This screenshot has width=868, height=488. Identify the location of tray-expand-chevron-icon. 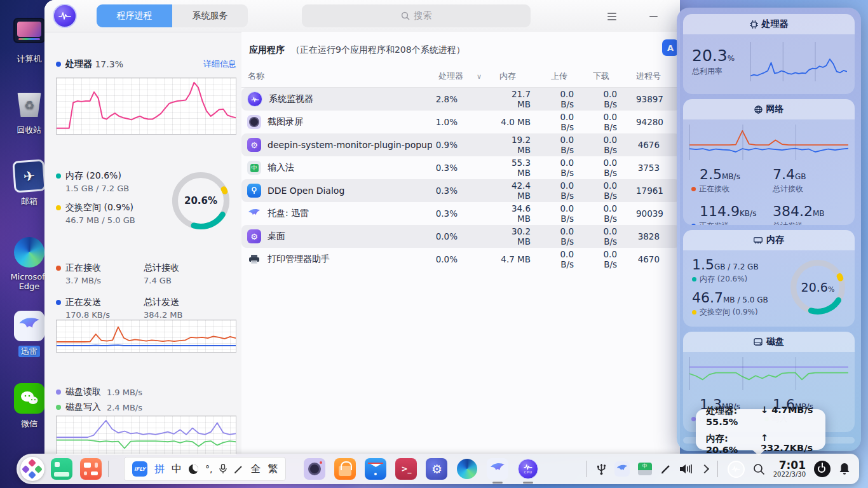
(705, 469).